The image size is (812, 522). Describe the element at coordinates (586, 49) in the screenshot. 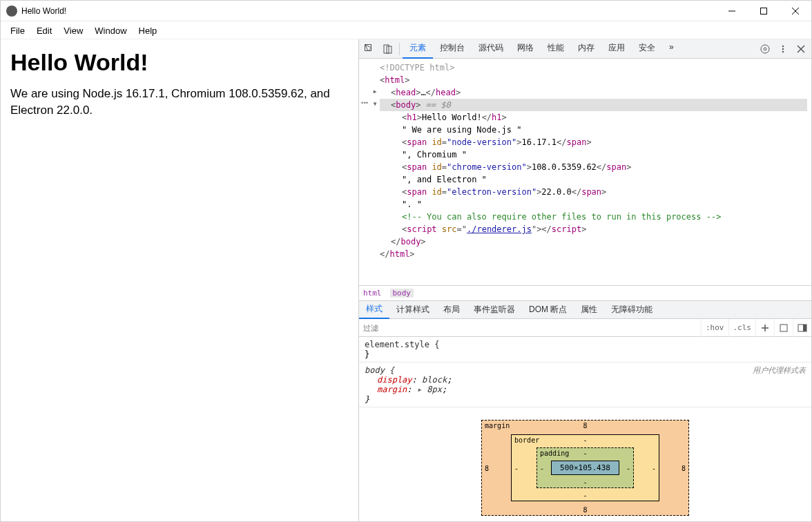

I see `devtools-toolbar: 元素 控制台 源代码 网络 性能 内存 应用 安全 »` at that location.